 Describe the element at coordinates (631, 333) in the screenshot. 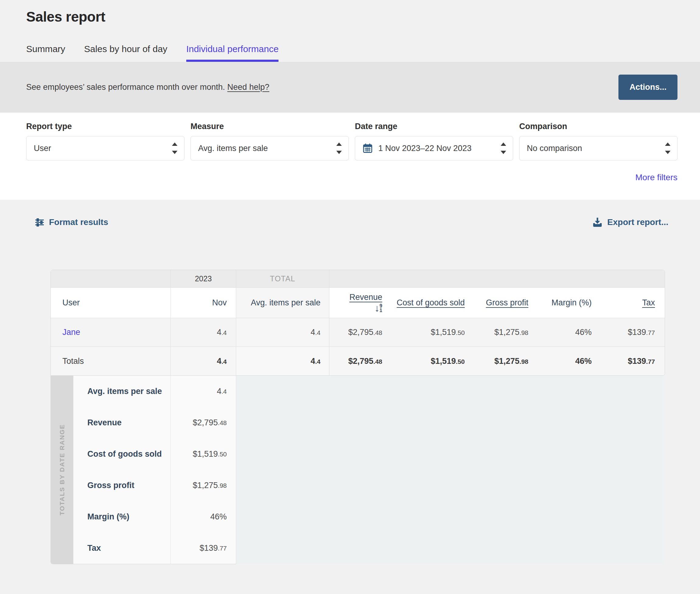

I see `tax-cell: $139.77` at that location.